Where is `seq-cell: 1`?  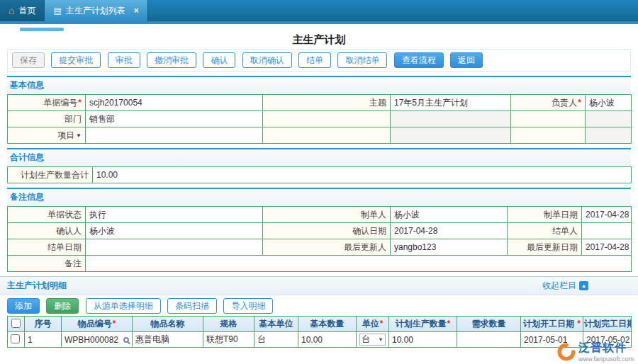
seq-cell: 1 is located at coordinates (43, 340).